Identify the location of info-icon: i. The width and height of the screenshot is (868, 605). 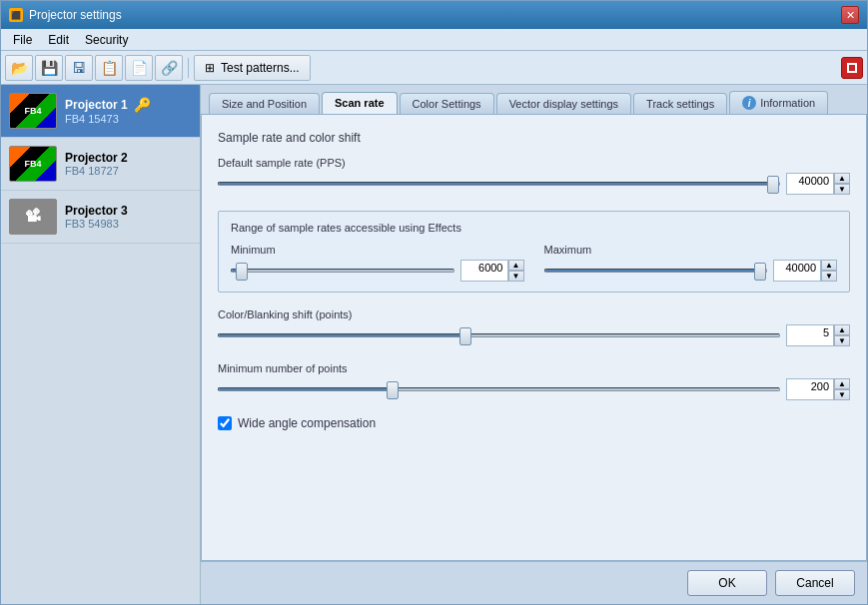
(749, 103).